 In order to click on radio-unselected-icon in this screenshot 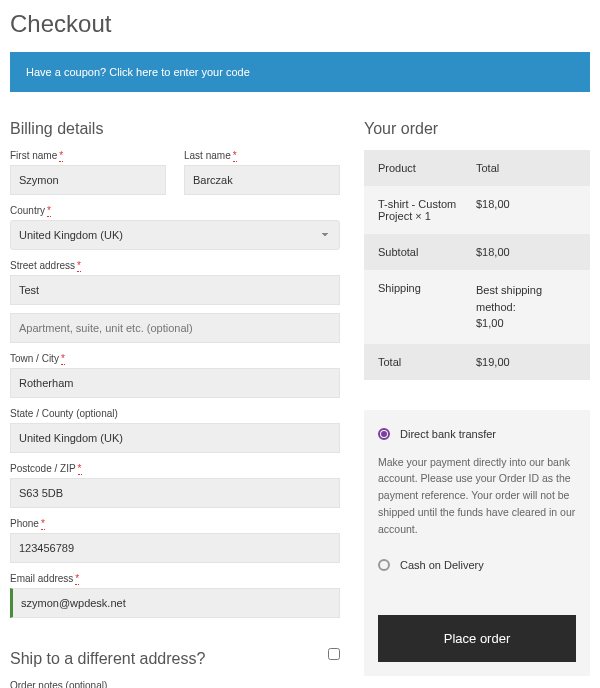, I will do `click(384, 565)`.